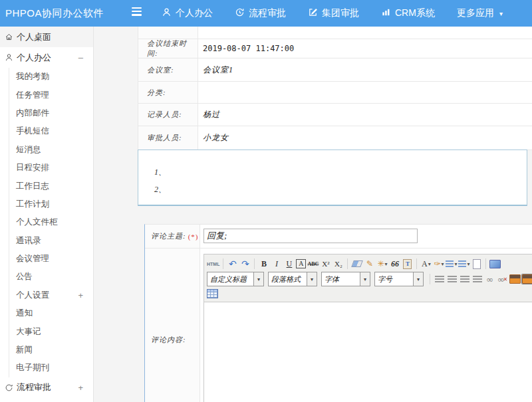  Describe the element at coordinates (503, 279) in the screenshot. I see `unlink-button: ∞✕` at that location.